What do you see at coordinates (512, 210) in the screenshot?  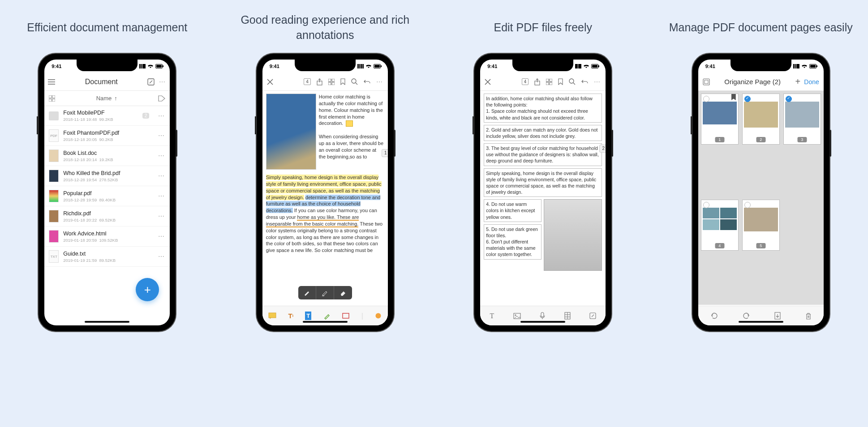 I see `editable-text-block: 4. Do not use warm colors in kitchen exc…` at bounding box center [512, 210].